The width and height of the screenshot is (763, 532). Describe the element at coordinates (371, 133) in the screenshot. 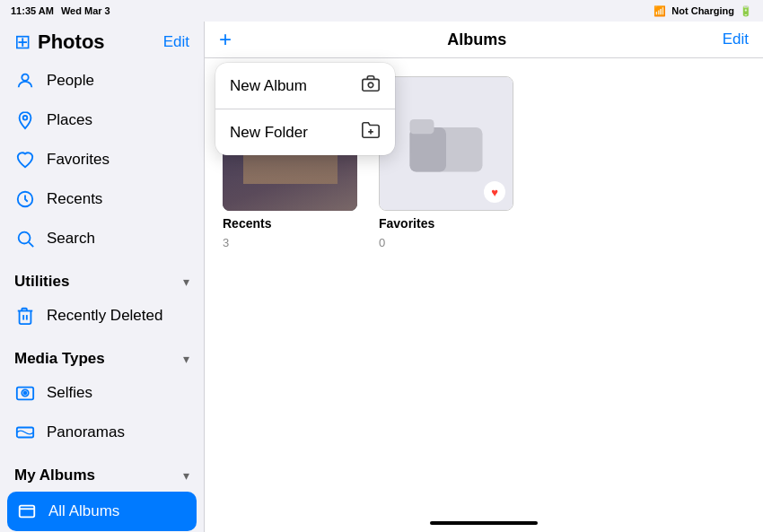

I see `new-folder-icon` at that location.